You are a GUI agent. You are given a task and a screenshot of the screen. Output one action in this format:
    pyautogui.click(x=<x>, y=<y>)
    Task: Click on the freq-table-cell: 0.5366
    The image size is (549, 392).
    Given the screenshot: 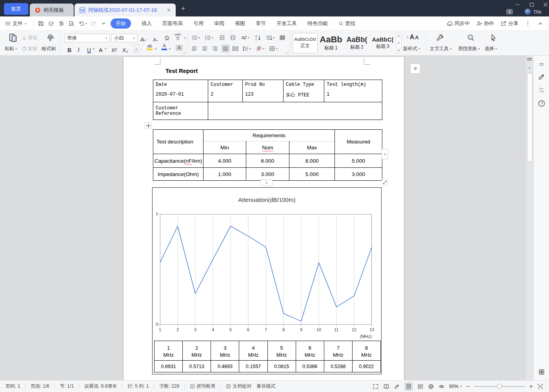 What is the action you would take?
    pyautogui.click(x=310, y=367)
    